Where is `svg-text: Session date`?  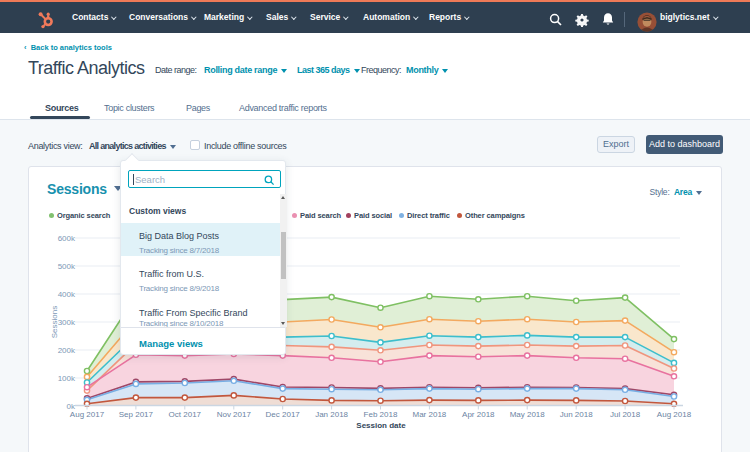
svg-text: Session date is located at coordinates (381, 426).